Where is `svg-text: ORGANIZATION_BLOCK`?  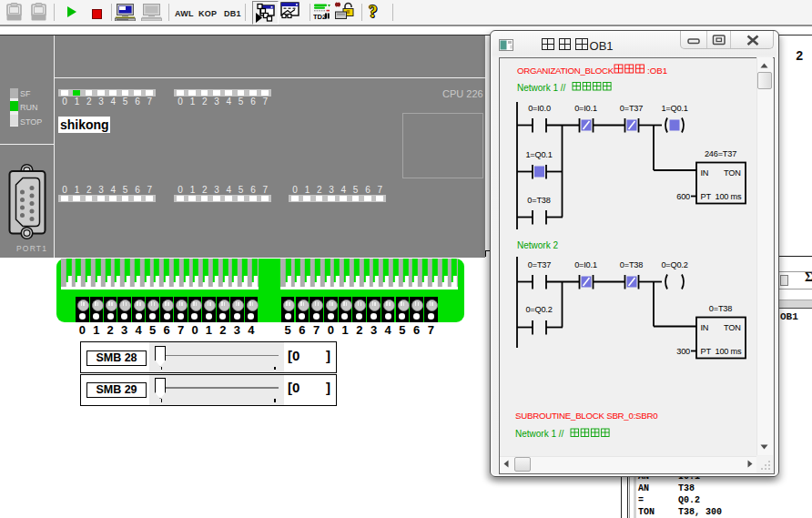 svg-text: ORGANIZATION_BLOCK is located at coordinates (566, 71).